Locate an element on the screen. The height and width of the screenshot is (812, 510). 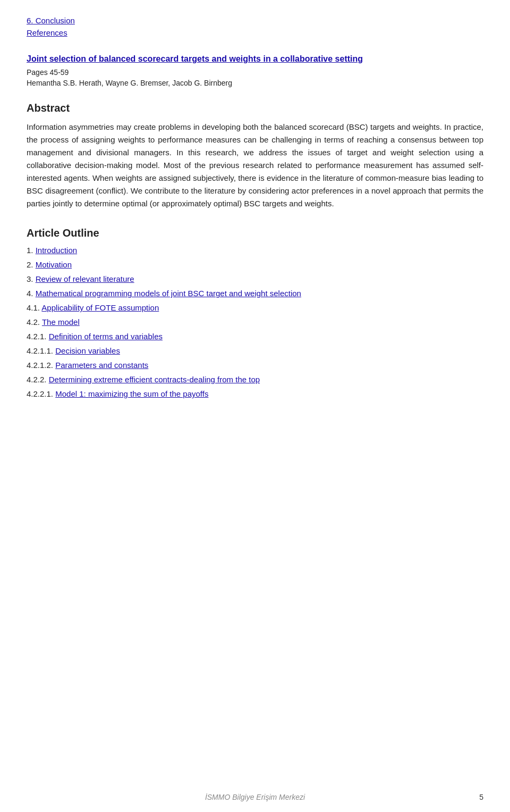
abstract-label: Abstract is located at coordinates (255, 108).